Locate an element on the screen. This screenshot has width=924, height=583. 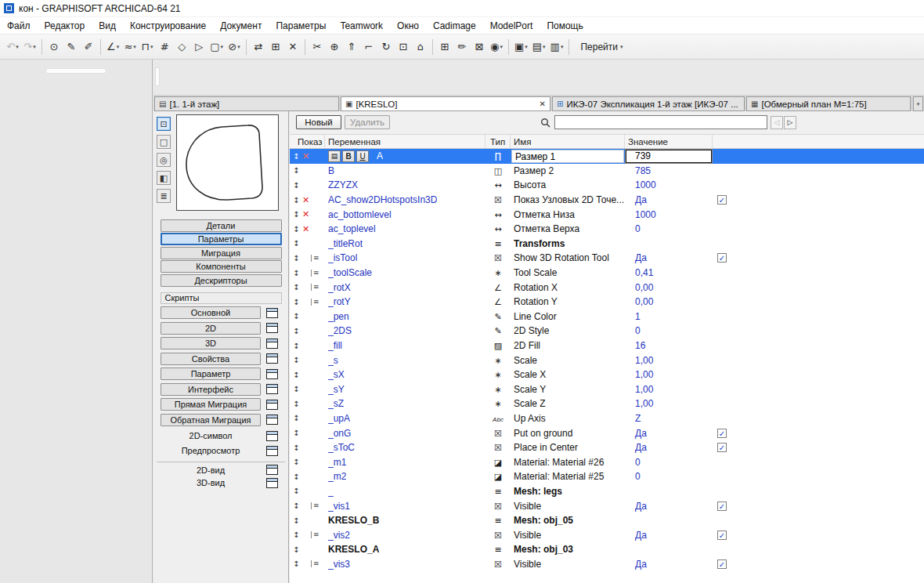
undo-button: ↶▾ is located at coordinates (13, 47).